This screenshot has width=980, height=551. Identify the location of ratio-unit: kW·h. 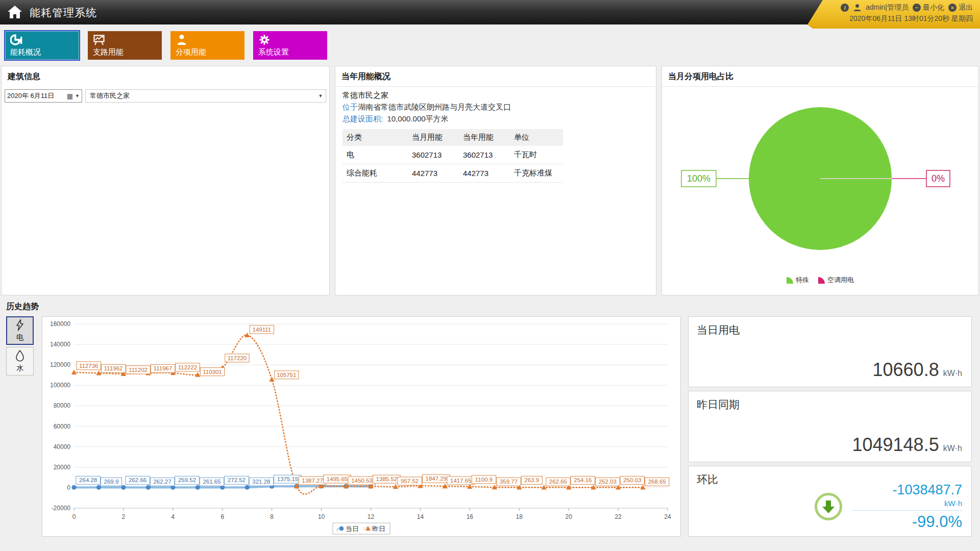
(908, 503).